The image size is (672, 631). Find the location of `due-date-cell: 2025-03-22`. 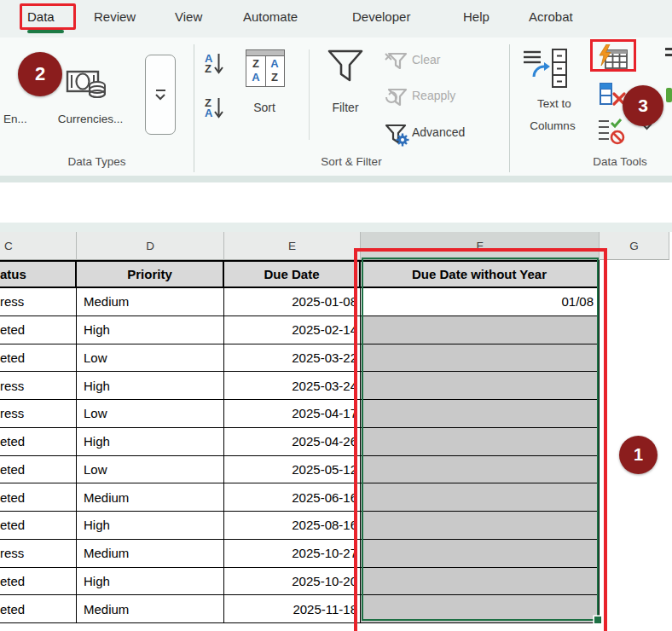

due-date-cell: 2025-03-22 is located at coordinates (293, 358).